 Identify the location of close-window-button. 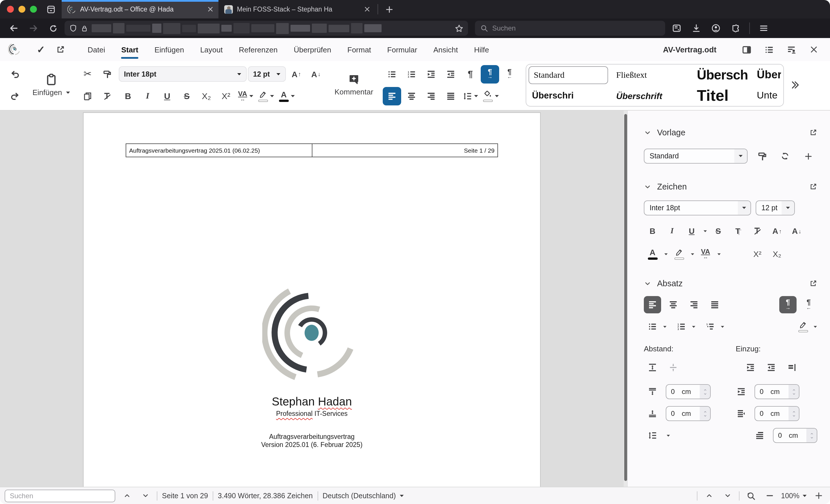
(10, 9).